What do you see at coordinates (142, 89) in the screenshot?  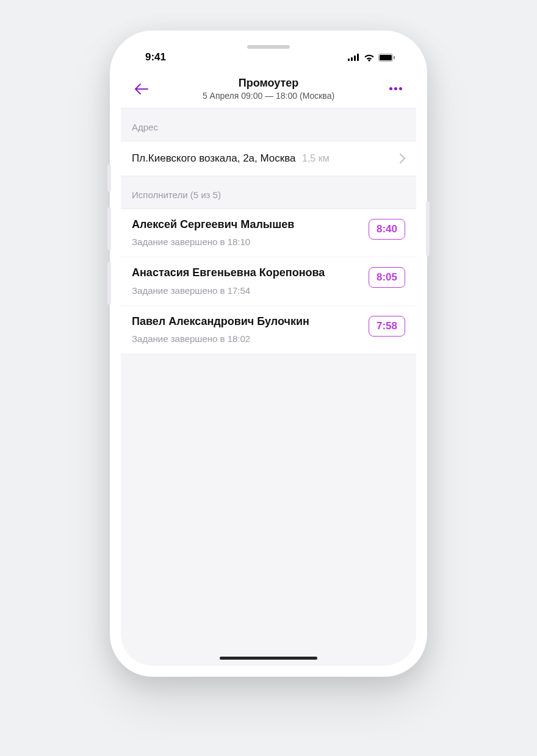 I see `arrow-left-icon` at bounding box center [142, 89].